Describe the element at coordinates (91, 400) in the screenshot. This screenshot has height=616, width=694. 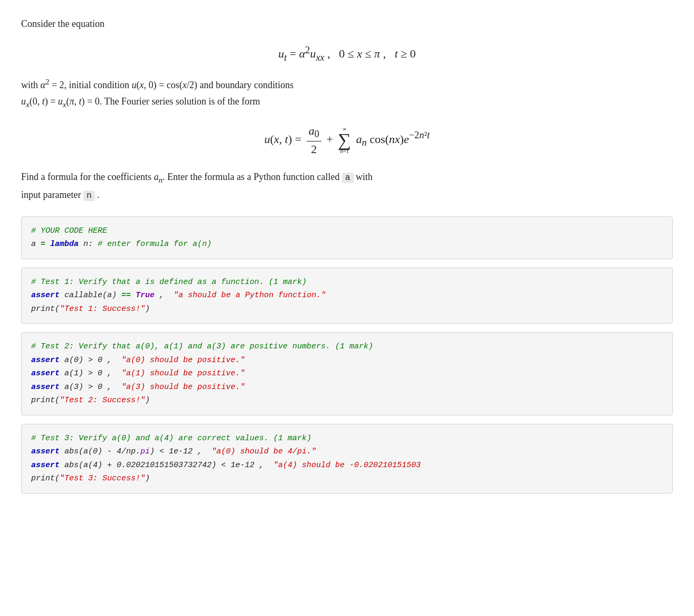
I see `test2-print-line: print("Test 2: Success!")` at that location.